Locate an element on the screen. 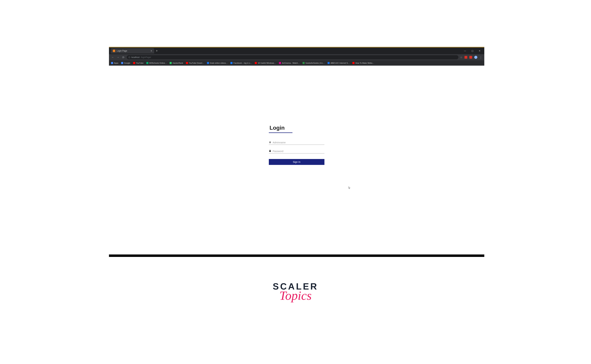 Image resolution: width=591 pixels, height=364 pixels. username-row is located at coordinates (297, 143).